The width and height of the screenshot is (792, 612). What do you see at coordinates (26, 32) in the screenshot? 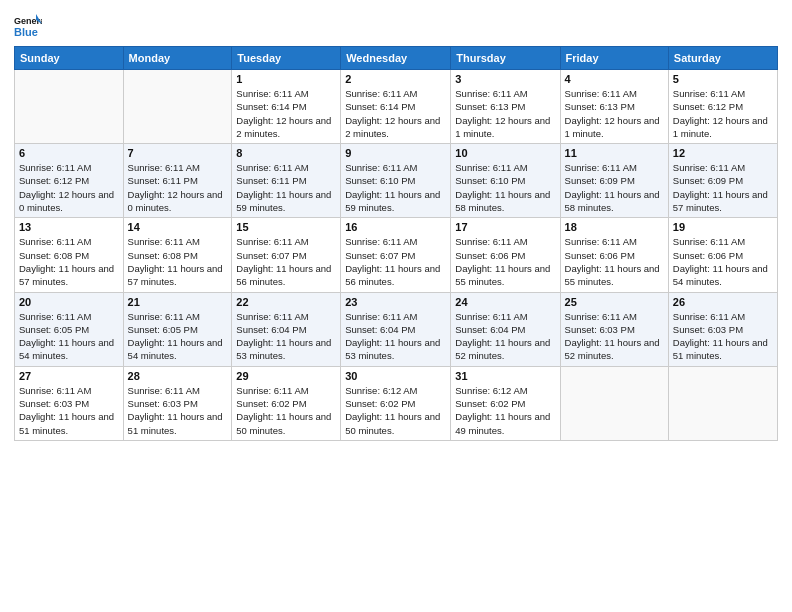
I see `svg-text: Blue` at bounding box center [26, 32].